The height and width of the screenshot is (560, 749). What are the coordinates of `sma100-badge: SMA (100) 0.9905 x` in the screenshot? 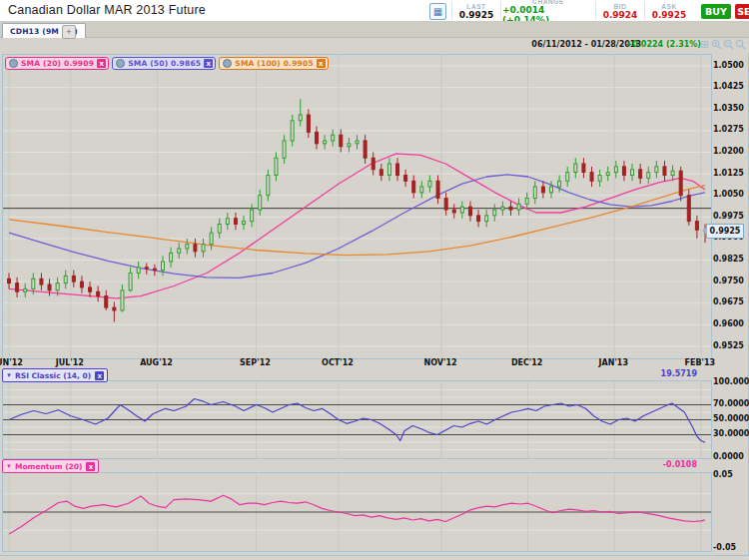 It's located at (274, 64).